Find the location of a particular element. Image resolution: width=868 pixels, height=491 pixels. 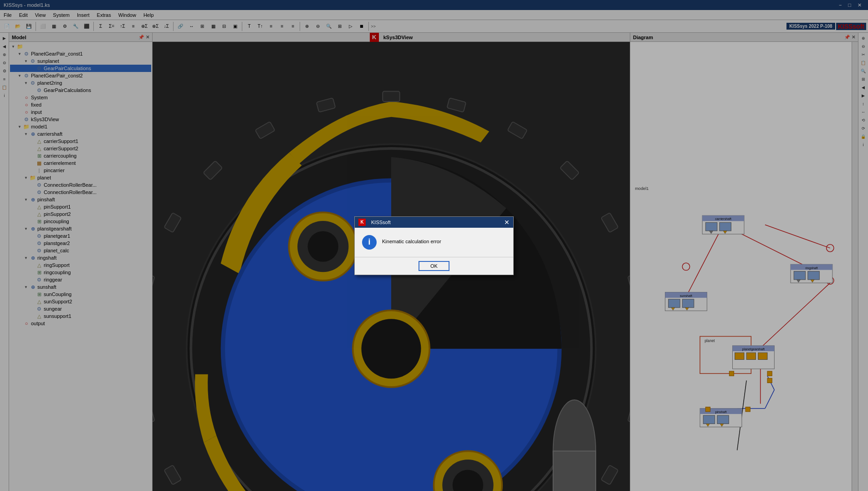

modal-footer: OK is located at coordinates (434, 266).